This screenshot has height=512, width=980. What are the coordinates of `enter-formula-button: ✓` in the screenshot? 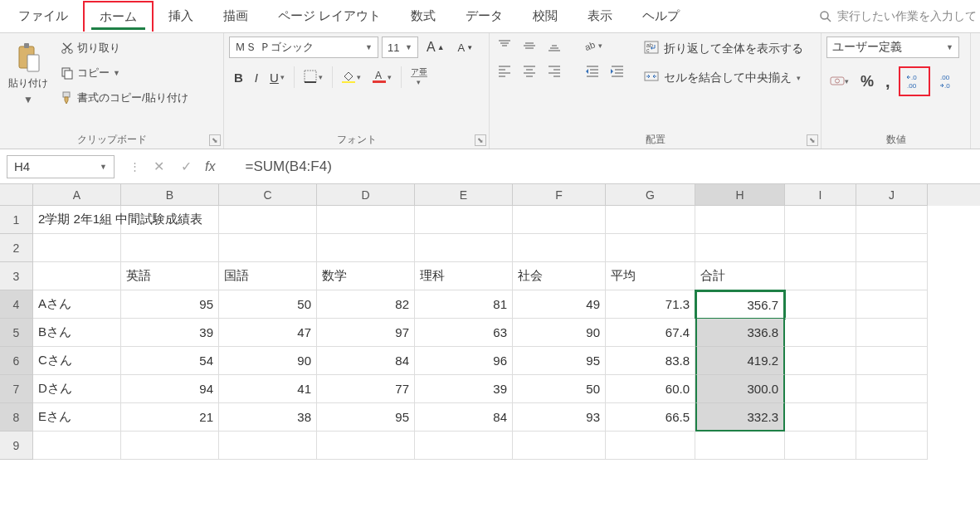 It's located at (186, 166).